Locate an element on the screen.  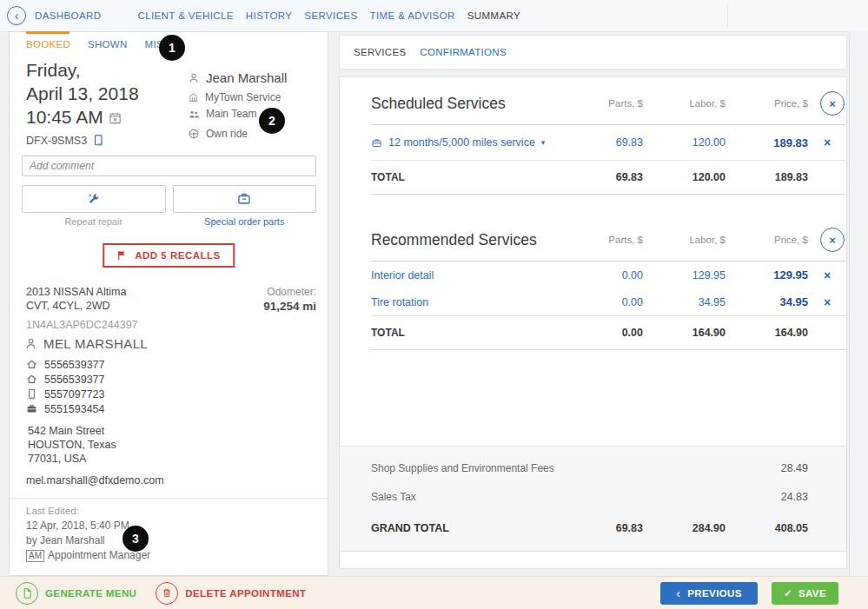
service-package-icon is located at coordinates (377, 142).